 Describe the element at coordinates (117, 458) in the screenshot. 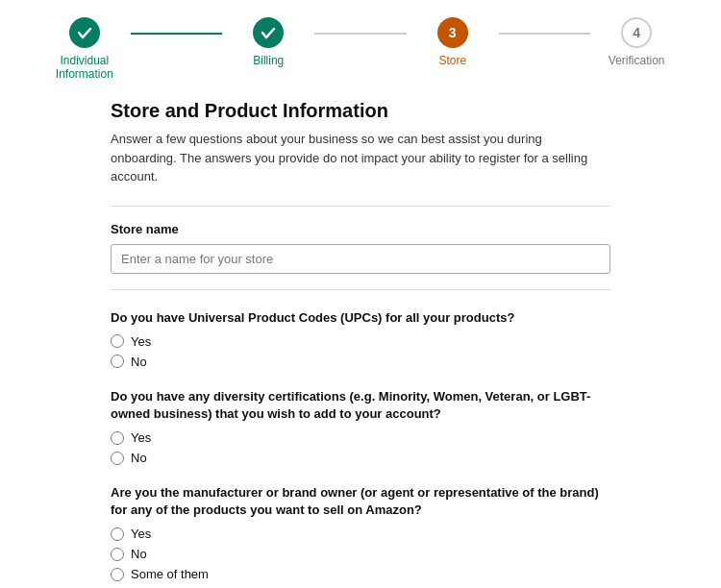

I see `diversity-no-radio` at that location.